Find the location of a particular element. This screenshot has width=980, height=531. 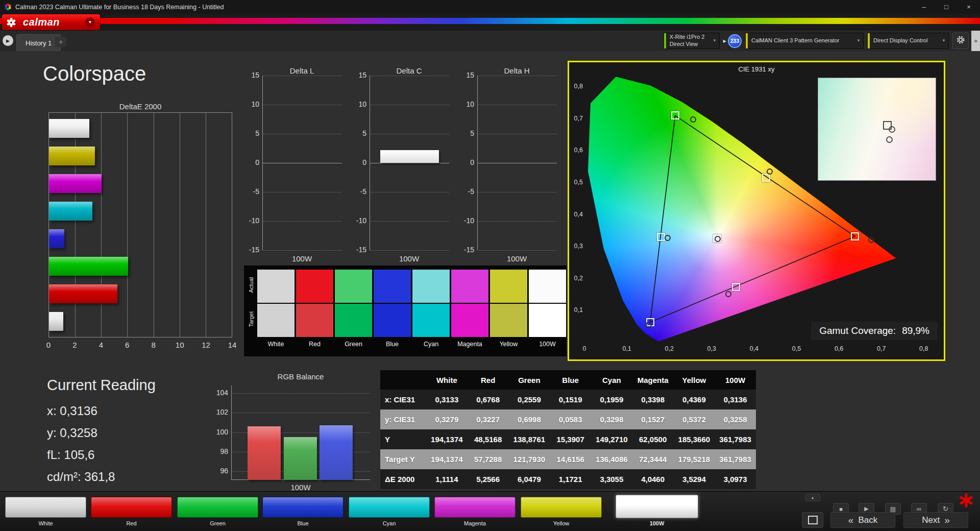

delta-bar is located at coordinates (409, 156).